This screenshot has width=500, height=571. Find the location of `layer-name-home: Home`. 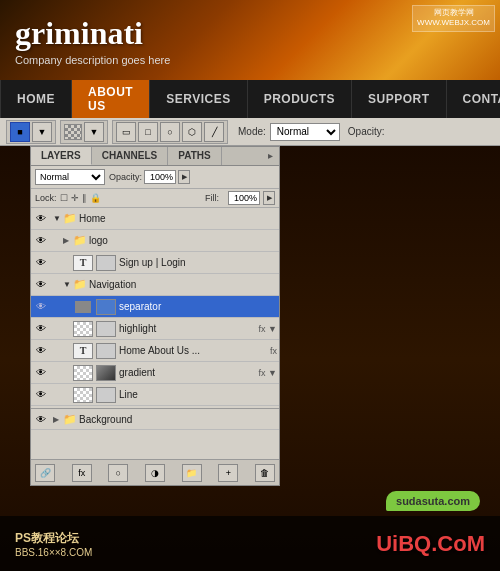

layer-name-home: Home is located at coordinates (178, 218).